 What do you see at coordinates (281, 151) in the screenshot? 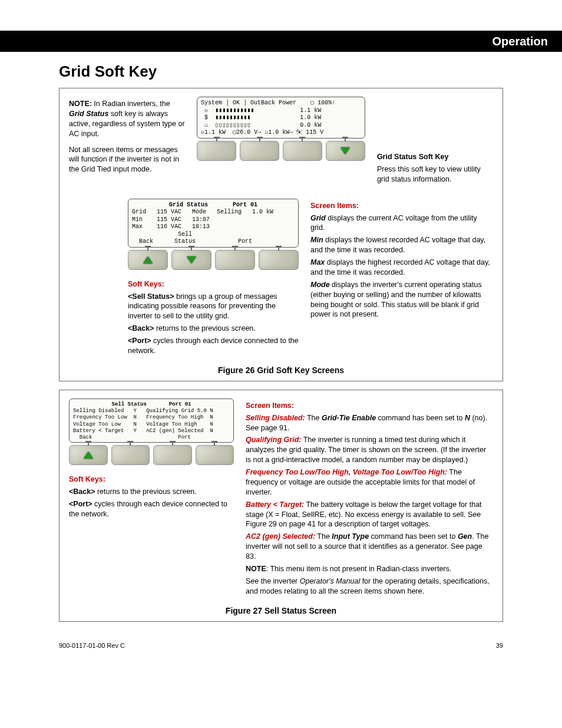
I see `system-softkeys` at bounding box center [281, 151].